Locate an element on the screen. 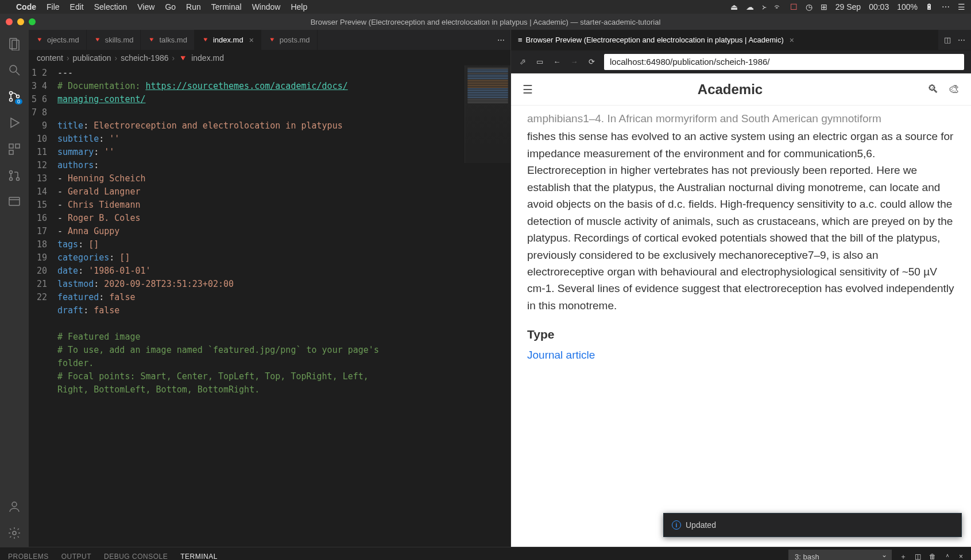  close-window-button is located at coordinates (9, 22).